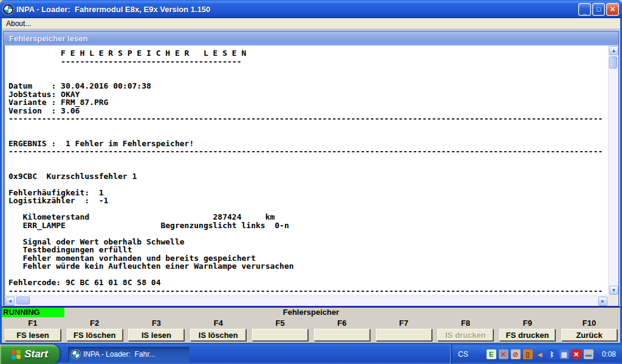 The height and width of the screenshot is (364, 622). I want to click on window-titlebar: INPA - Loader: Fahrermodul E8x, E9x Vers…, so click(311, 9).